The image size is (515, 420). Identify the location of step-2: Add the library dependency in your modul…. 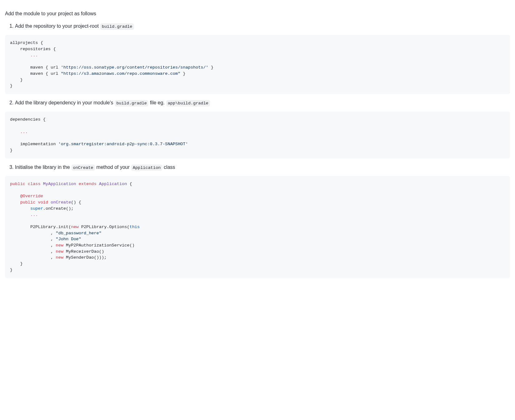
(262, 103).